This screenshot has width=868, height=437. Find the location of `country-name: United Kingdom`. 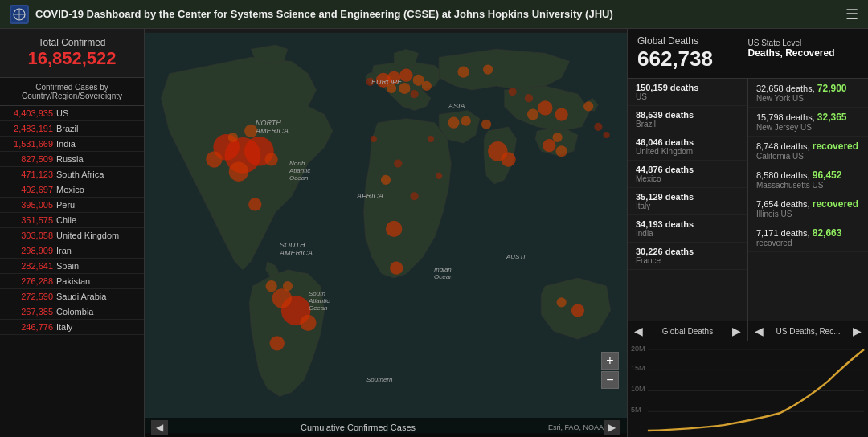

country-name: United Kingdom is located at coordinates (88, 235).